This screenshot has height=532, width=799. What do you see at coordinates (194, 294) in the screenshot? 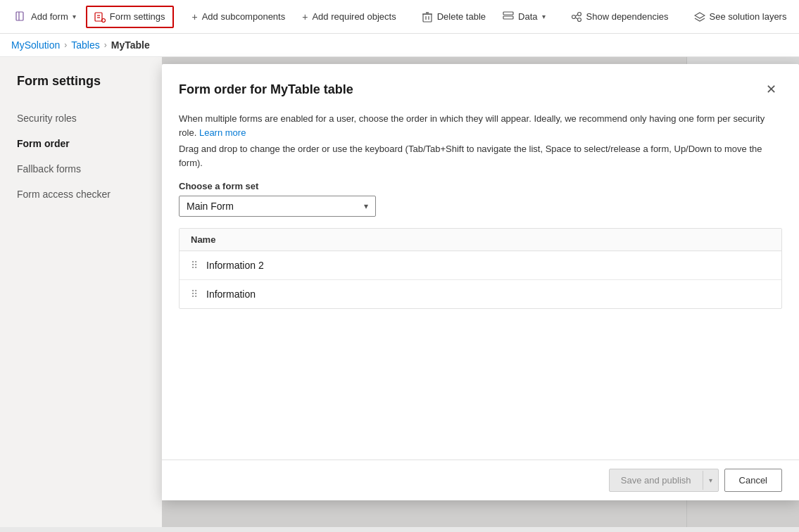
I see `drag-handle-2: ⠿` at bounding box center [194, 294].